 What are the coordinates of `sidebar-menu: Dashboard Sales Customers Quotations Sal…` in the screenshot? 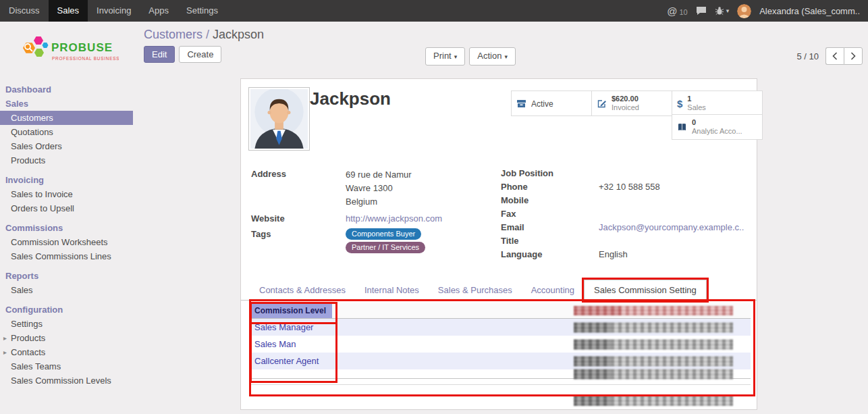 It's located at (66, 235).